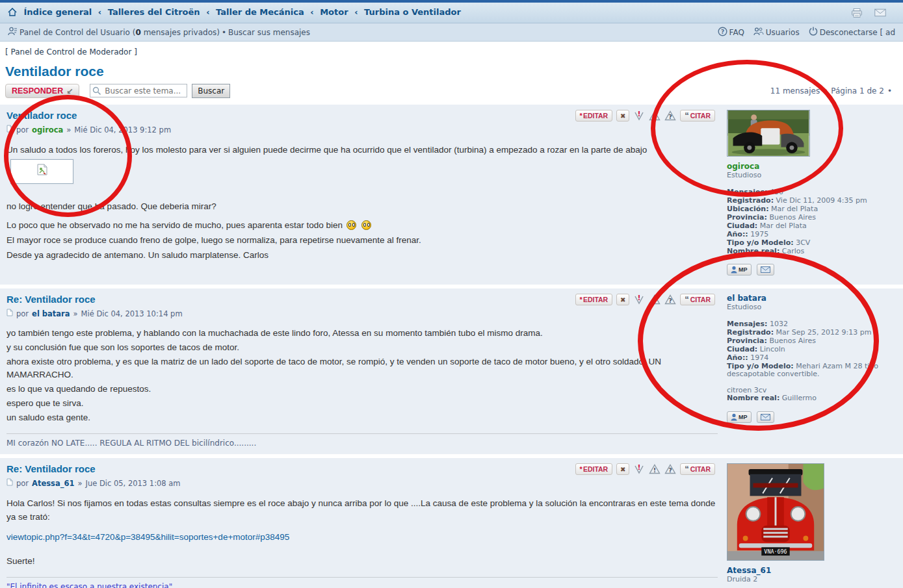  I want to click on page-info: Página 1 de 2, so click(857, 91).